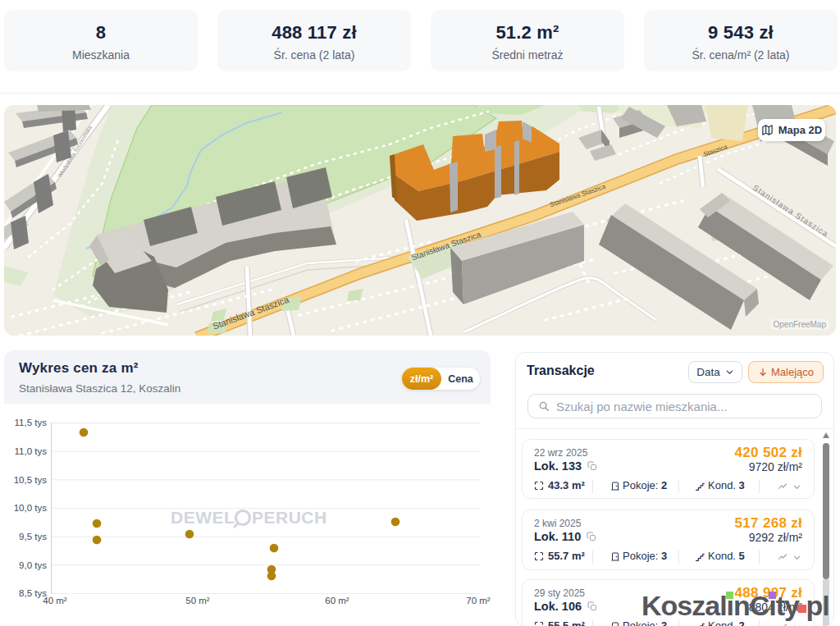 The width and height of the screenshot is (840, 626). I want to click on svg-text: 70 m², so click(478, 601).